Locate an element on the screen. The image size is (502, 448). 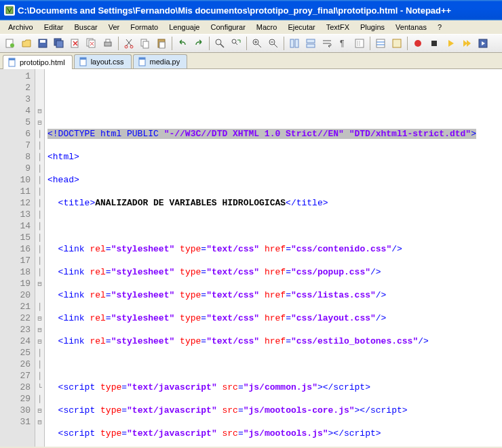
play-multi-button is located at coordinates (467, 43).